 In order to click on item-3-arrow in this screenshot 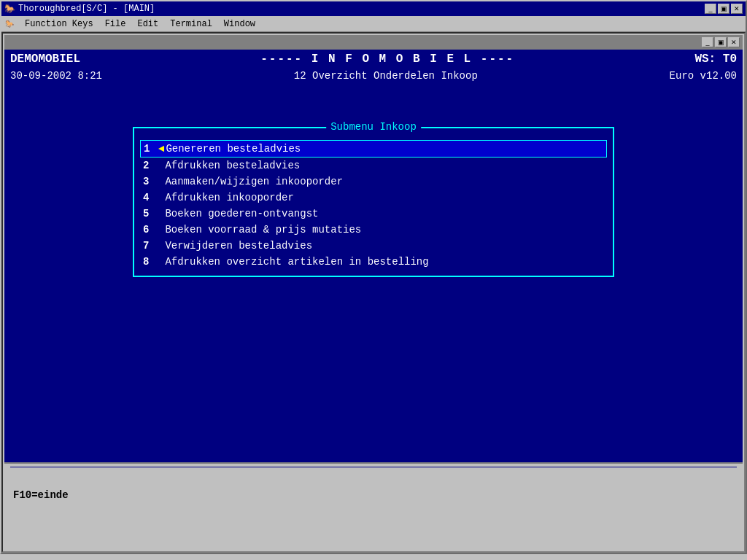, I will do `click(160, 182)`.